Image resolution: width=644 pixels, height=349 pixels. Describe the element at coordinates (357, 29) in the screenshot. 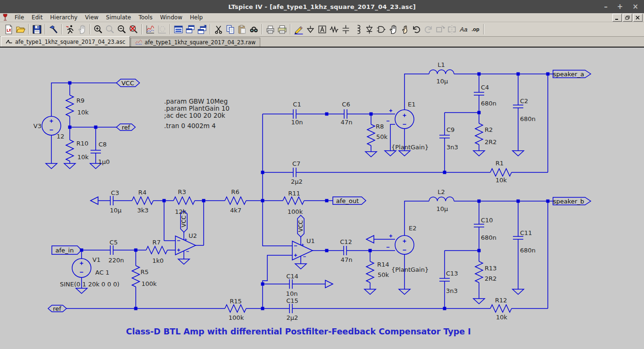

I see `place-inductor-button` at that location.